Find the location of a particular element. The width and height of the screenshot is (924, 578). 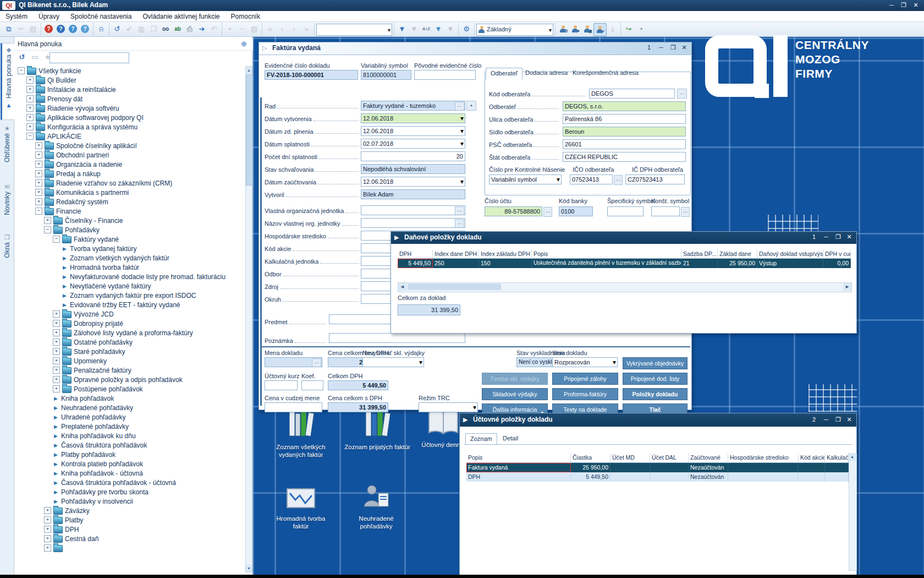

tree-scroll-thumb is located at coordinates (250, 130).